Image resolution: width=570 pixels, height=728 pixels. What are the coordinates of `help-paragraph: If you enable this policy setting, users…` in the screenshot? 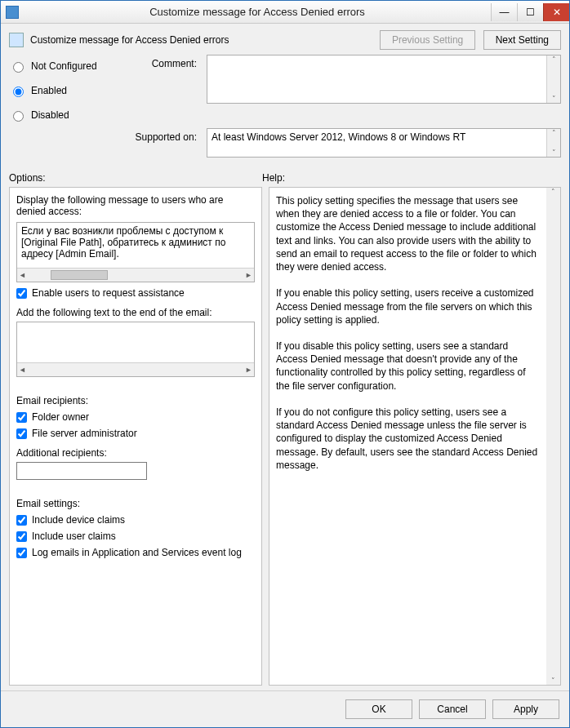 It's located at (407, 307).